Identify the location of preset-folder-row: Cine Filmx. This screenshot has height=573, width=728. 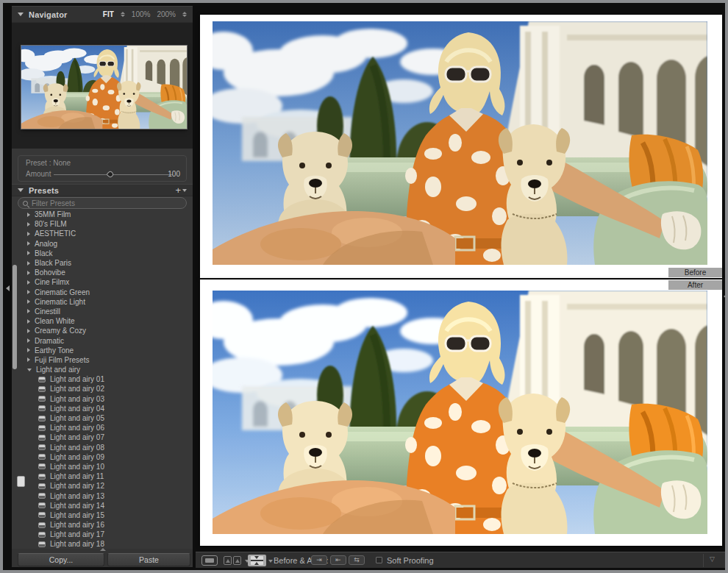
(102, 282).